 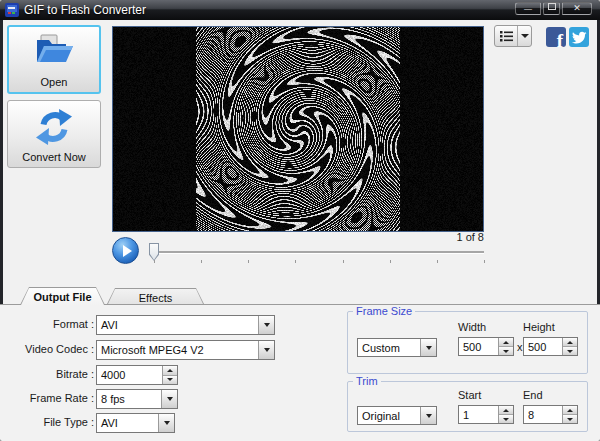 I want to click on width-down-button, so click(x=506, y=351).